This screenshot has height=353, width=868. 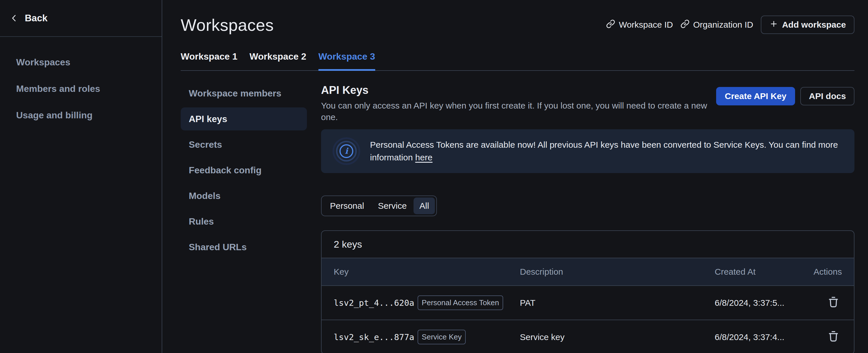 What do you see at coordinates (588, 337) in the screenshot?
I see `table-row: lsv2_sk_e...877a Service Key Service key…` at bounding box center [588, 337].